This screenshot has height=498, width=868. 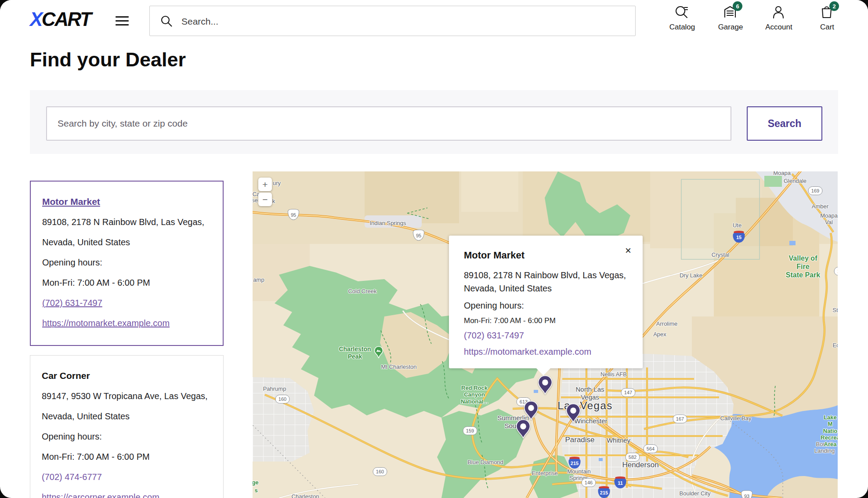 What do you see at coordinates (731, 18) in the screenshot?
I see `nav-item-garage: 6Garage` at bounding box center [731, 18].